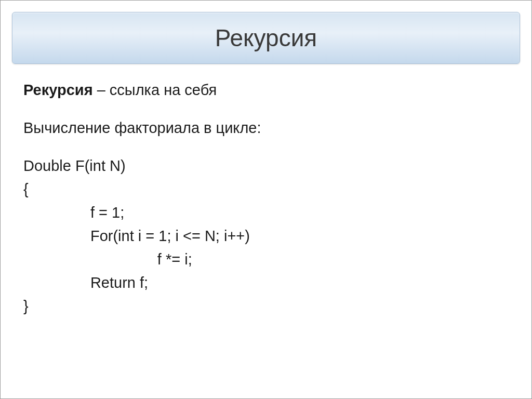 The image size is (532, 399). Describe the element at coordinates (58, 90) in the screenshot. I see `definition-term: Рекурсия` at that location.